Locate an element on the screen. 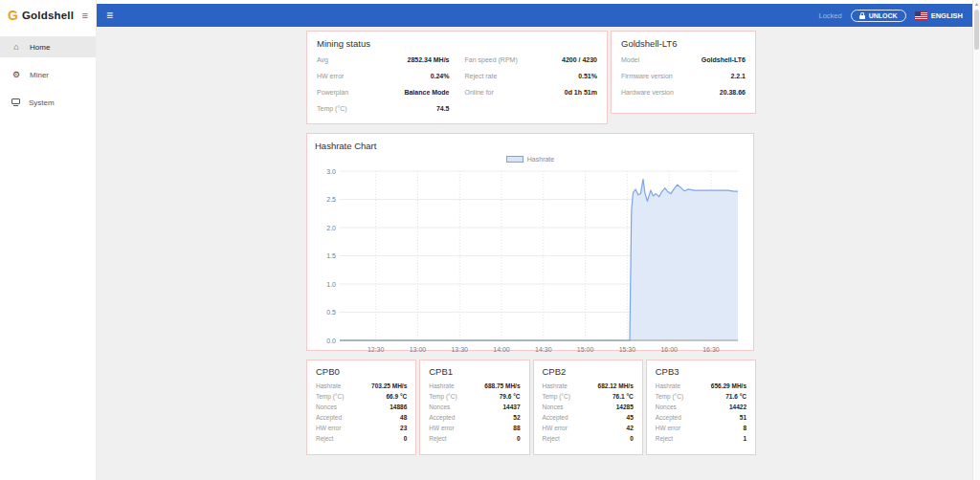 This screenshot has height=480, width=980. stat-row: Hashrate 703.25 MH/s is located at coordinates (362, 386).